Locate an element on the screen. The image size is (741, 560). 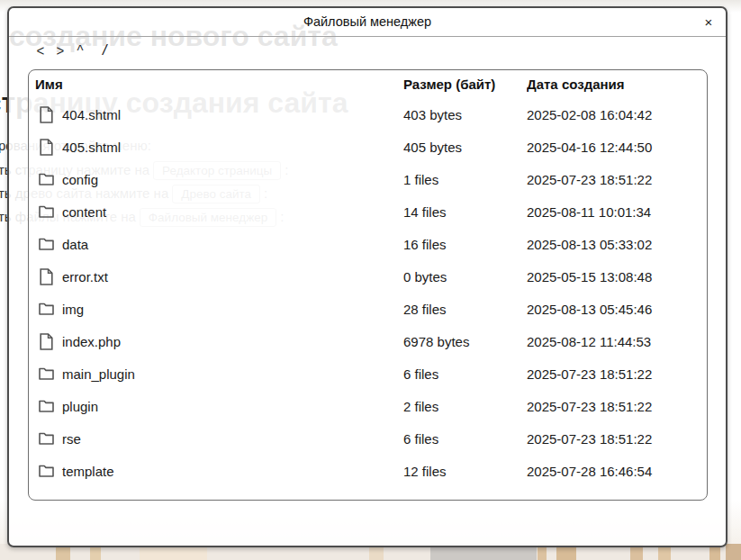
file-created: 2025-08-13 05:33:02 is located at coordinates (617, 245).